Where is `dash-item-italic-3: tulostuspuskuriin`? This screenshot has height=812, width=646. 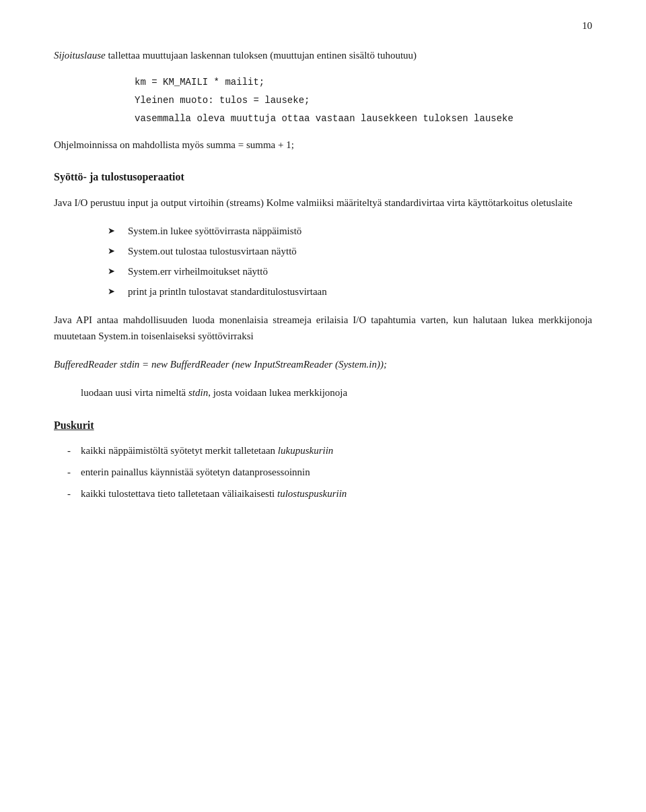
dash-item-italic-3: tulostuspuskuriin is located at coordinates (312, 494).